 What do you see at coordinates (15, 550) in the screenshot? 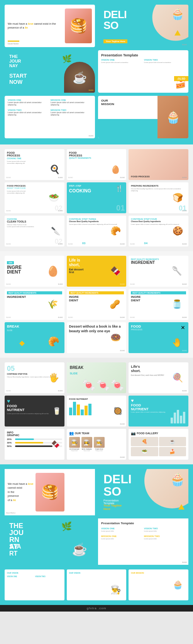
I see `jny-start: START` at bounding box center [15, 550].